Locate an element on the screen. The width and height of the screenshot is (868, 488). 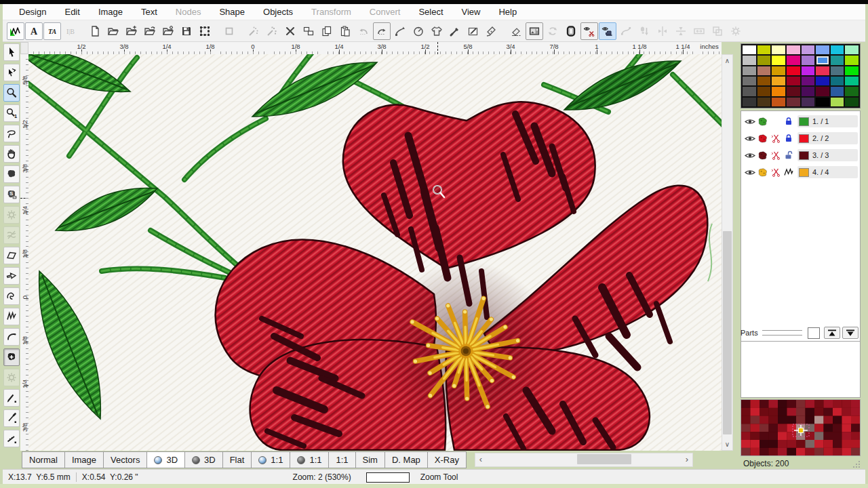
remove-fill-button is located at coordinates (516, 31).